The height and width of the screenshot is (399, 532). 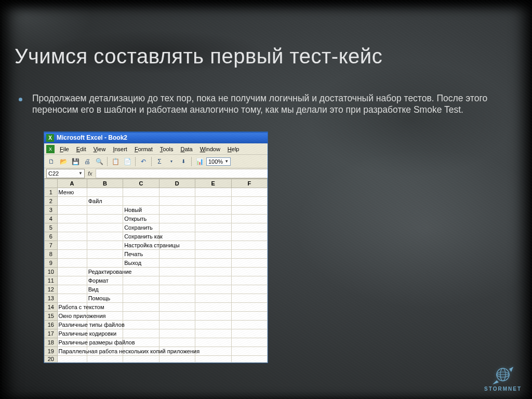 I want to click on row-header: 5, so click(x=51, y=228).